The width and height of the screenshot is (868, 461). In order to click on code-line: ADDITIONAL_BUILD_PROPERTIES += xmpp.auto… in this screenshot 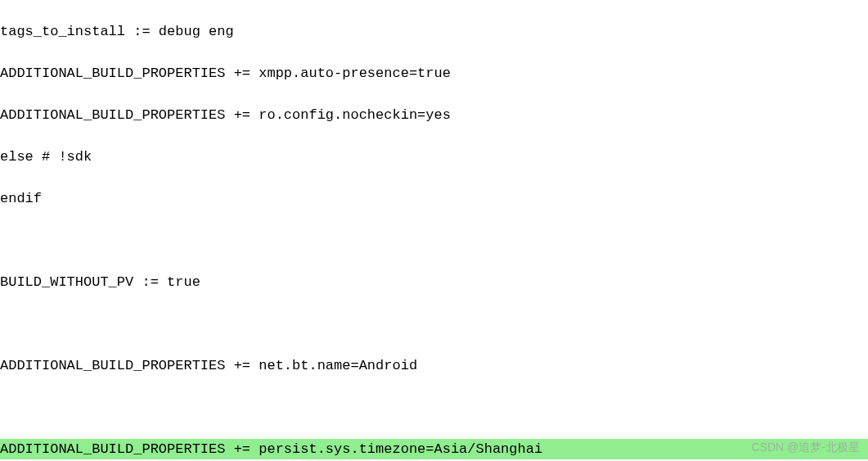, I will do `click(434, 74)`.